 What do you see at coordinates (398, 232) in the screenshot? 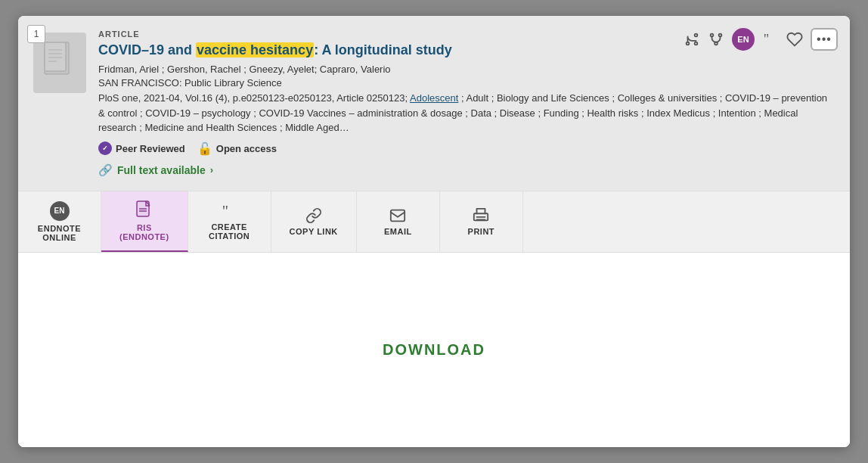
I see `tab-email-label: EMAIL` at bounding box center [398, 232].